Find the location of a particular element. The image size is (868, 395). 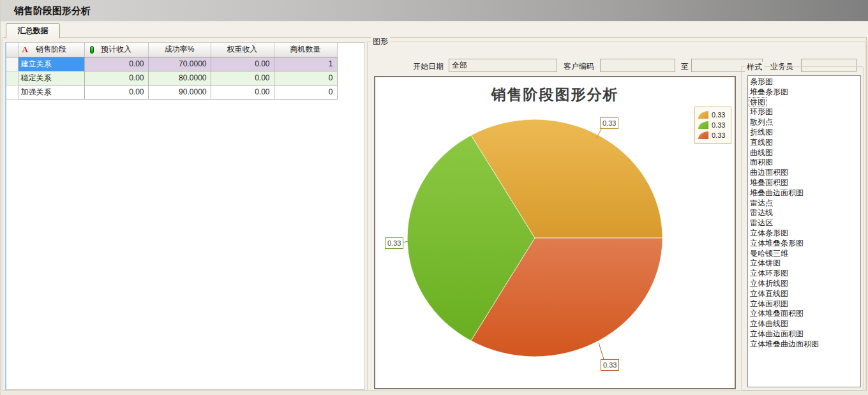

style-list-item: 饼图 is located at coordinates (805, 103).